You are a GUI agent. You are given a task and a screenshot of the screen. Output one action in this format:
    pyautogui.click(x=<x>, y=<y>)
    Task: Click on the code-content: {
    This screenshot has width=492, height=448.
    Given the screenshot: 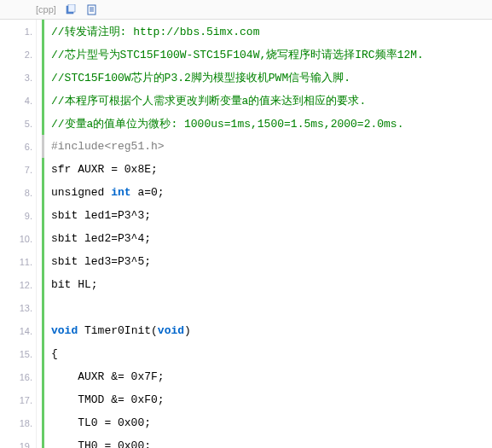 What is the action you would take?
    pyautogui.click(x=271, y=353)
    